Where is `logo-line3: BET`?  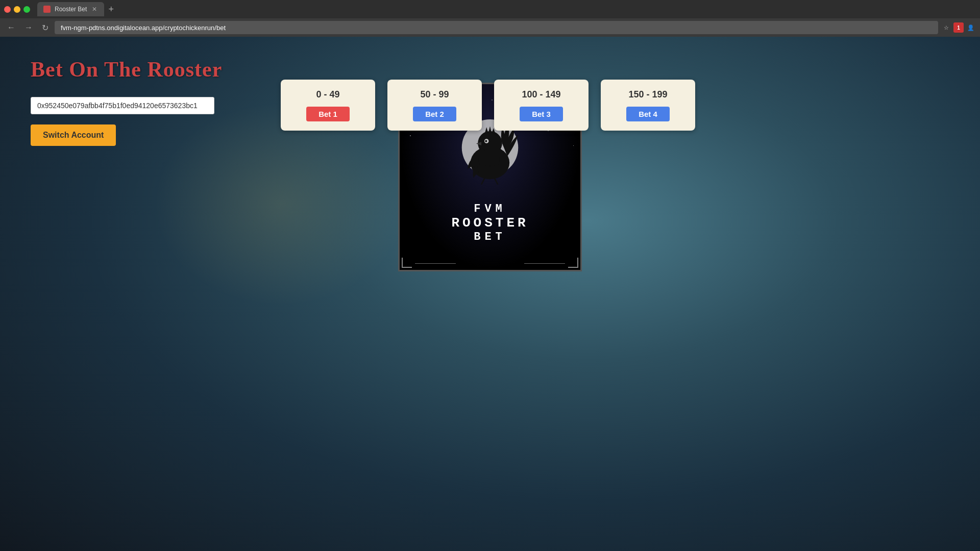 logo-line3: BET is located at coordinates (490, 237).